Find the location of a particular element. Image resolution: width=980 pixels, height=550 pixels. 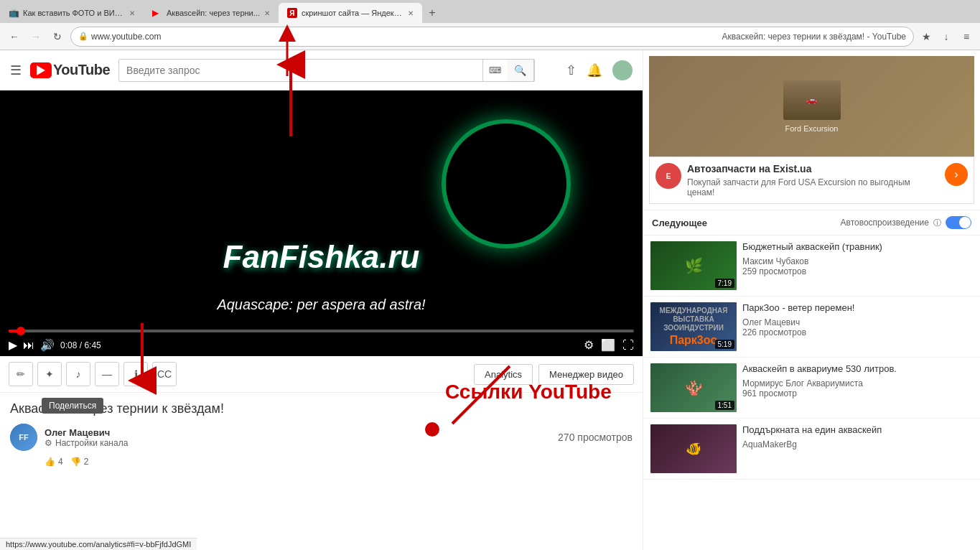

tab-title-1: Как вставить ФОТО и ВИД... is located at coordinates (74, 13).